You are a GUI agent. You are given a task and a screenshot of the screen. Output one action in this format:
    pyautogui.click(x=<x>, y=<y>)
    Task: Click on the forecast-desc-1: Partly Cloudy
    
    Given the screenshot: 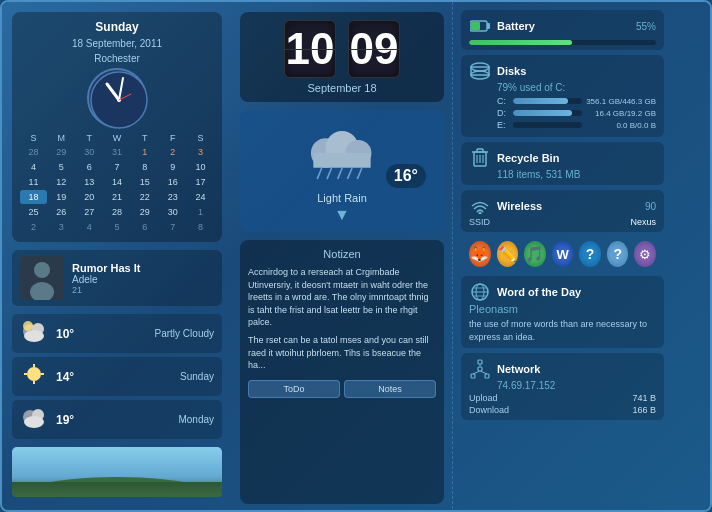 What is the action you would take?
    pyautogui.click(x=156, y=334)
    